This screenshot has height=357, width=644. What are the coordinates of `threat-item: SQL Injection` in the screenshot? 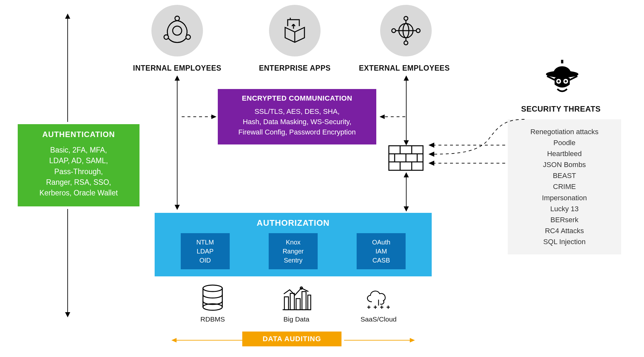 It's located at (564, 242).